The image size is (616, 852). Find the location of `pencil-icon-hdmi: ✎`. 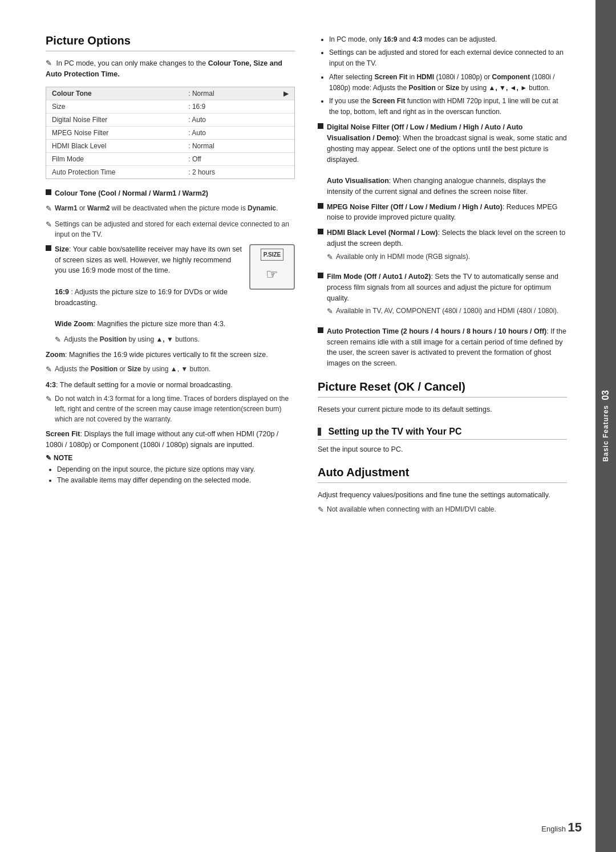

pencil-icon-hdmi: ✎ is located at coordinates (330, 257).